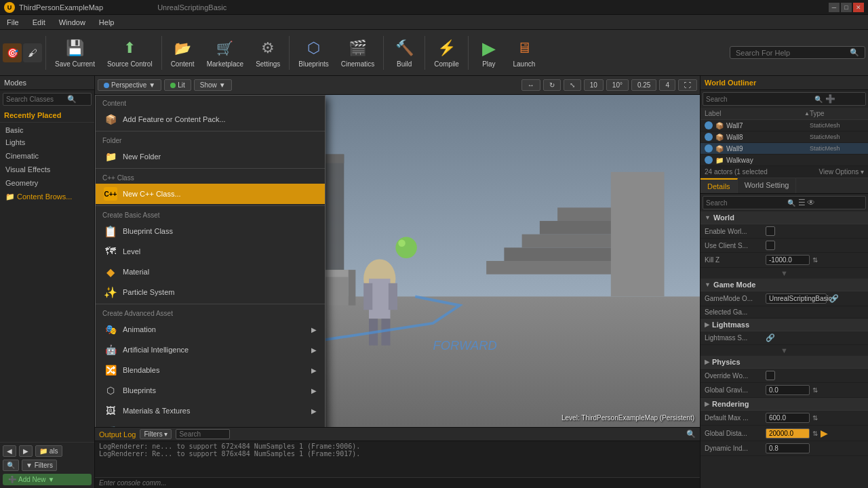  Describe the element at coordinates (815, 390) in the screenshot. I see `gravity-spin-icon: ⇅` at that location.